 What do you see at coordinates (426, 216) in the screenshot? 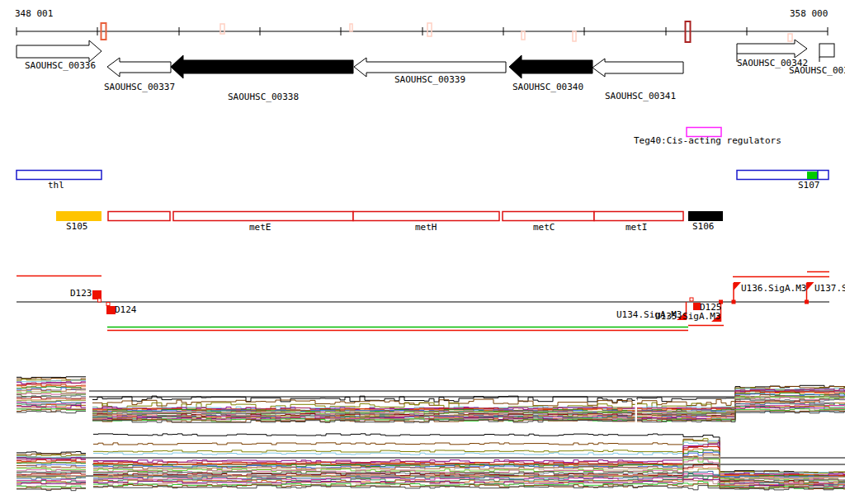
I see `feature-box-metH` at bounding box center [426, 216].